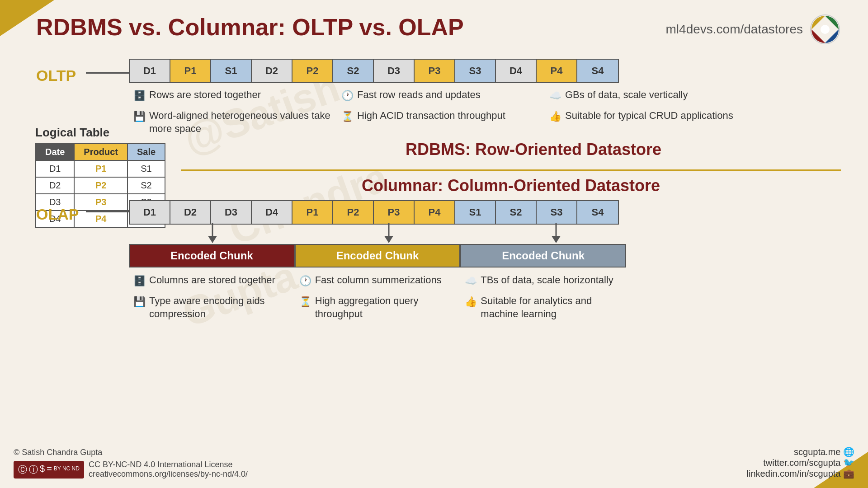  Describe the element at coordinates (543, 300) in the screenshot. I see `olap-feature-col3: ☁️ TBs of data, scale horizontally 👍 Sui…` at that location.